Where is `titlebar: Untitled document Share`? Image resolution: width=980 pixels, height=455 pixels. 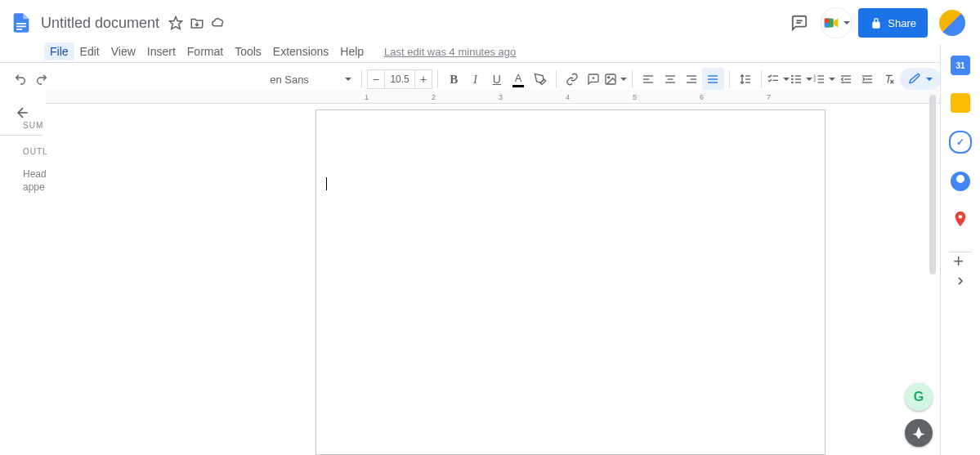
titlebar: Untitled document Share is located at coordinates (490, 20).